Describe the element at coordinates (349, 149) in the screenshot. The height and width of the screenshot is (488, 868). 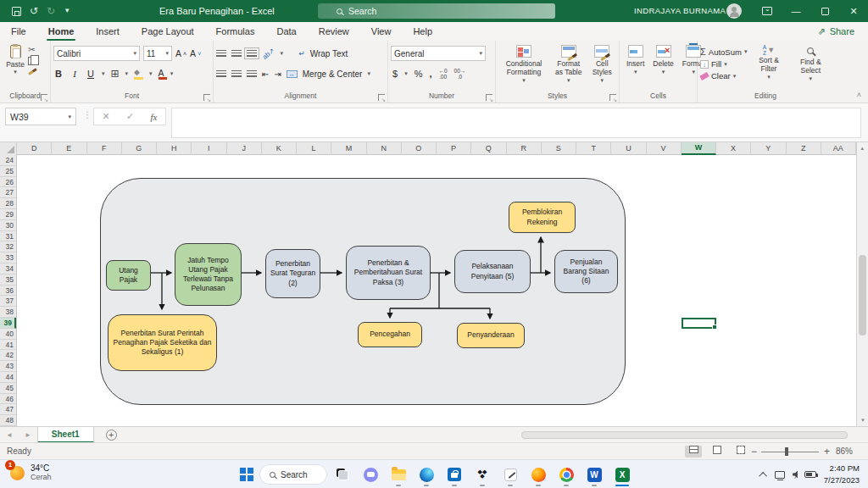
I see `column-header-M: M` at that location.